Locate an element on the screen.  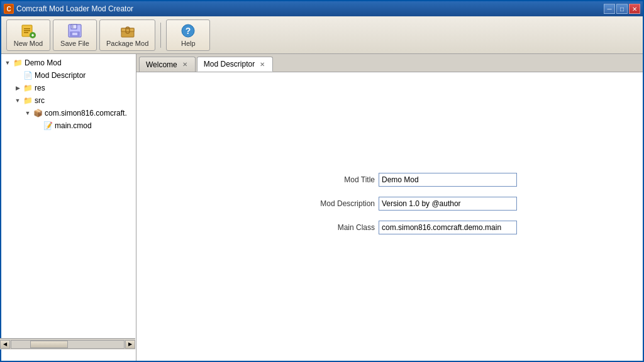
tree-item-main-cmod: 📝 main.cmod is located at coordinates (69, 126).